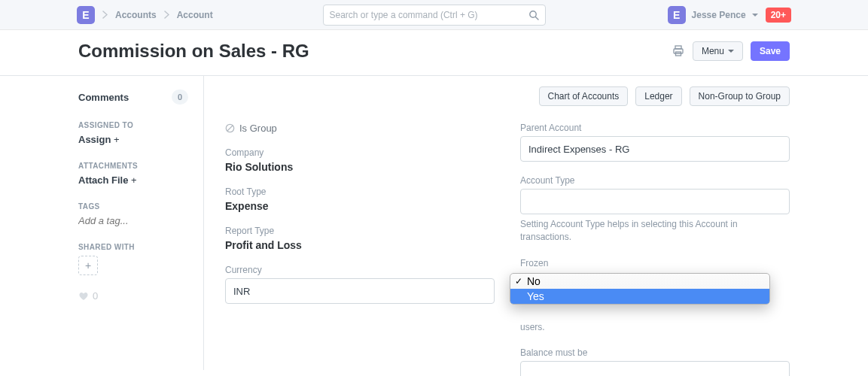 This screenshot has height=376, width=868. Describe the element at coordinates (360, 206) in the screenshot. I see `root-type-value: Expense` at that location.